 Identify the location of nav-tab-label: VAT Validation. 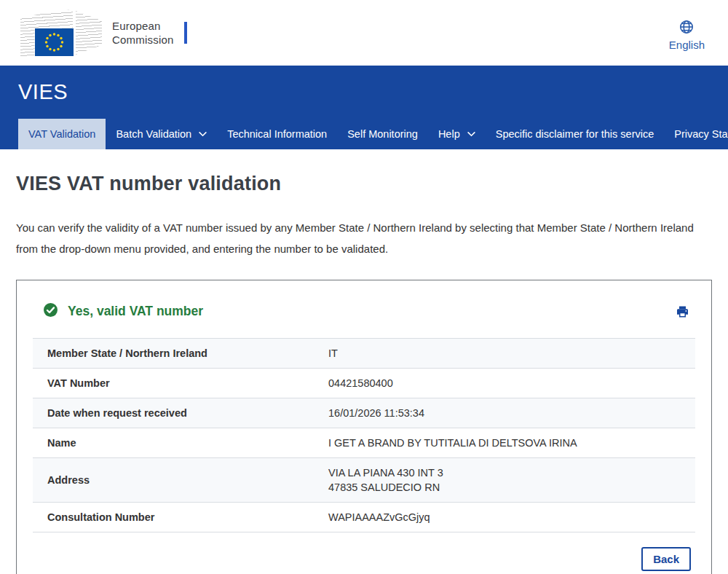
(62, 134).